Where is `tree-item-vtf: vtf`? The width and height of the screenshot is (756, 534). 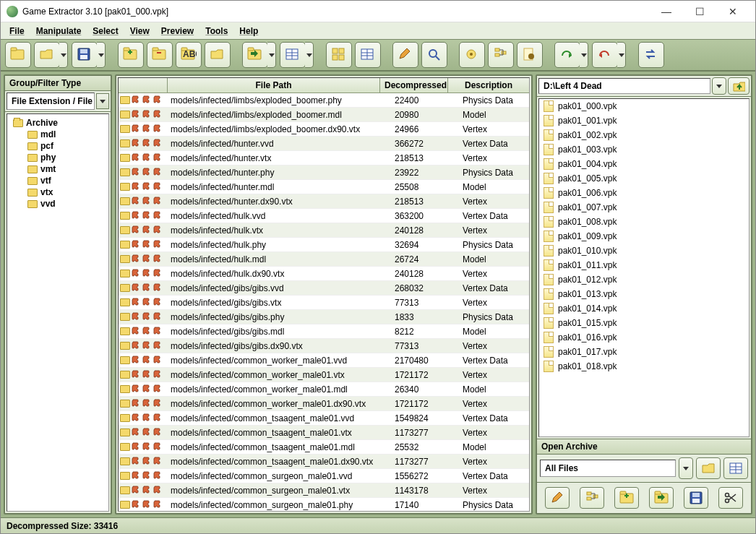
tree-item-vtf: vtf is located at coordinates (58, 181).